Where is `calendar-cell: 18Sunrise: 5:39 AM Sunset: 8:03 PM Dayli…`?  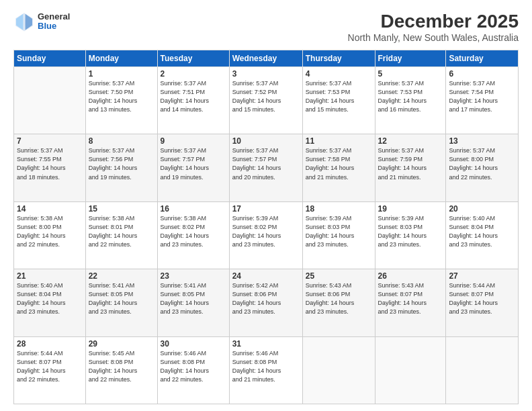
calendar-cell: 18Sunrise: 5:39 AM Sunset: 8:03 PM Dayli… is located at coordinates (339, 235).